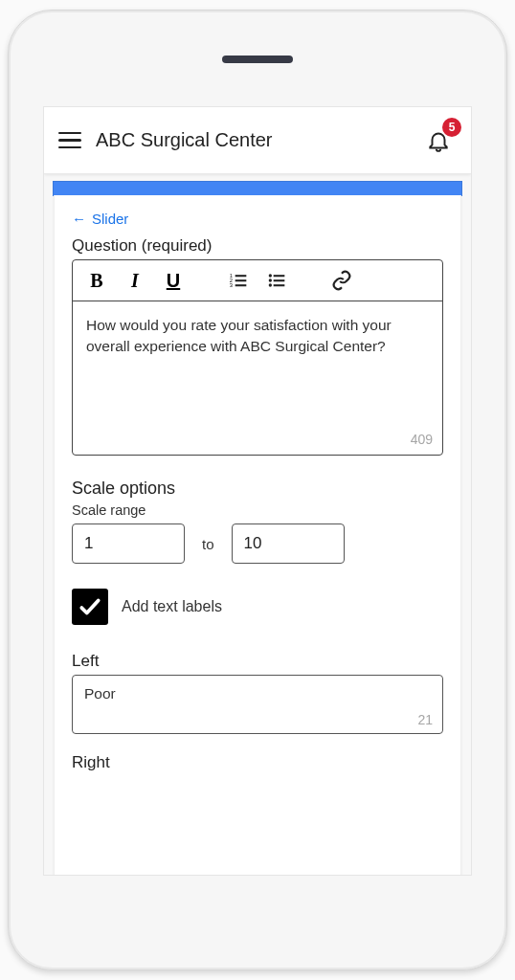 The height and width of the screenshot is (980, 515). Describe the element at coordinates (258, 510) in the screenshot. I see `scale-range-label: Scale range` at that location.